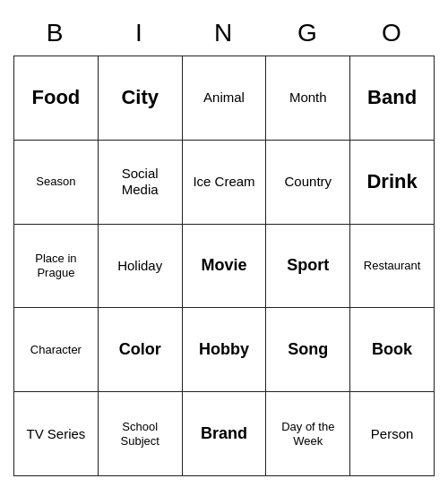  Describe the element at coordinates (140, 266) in the screenshot. I see `cell-text-11: Holiday` at that location.